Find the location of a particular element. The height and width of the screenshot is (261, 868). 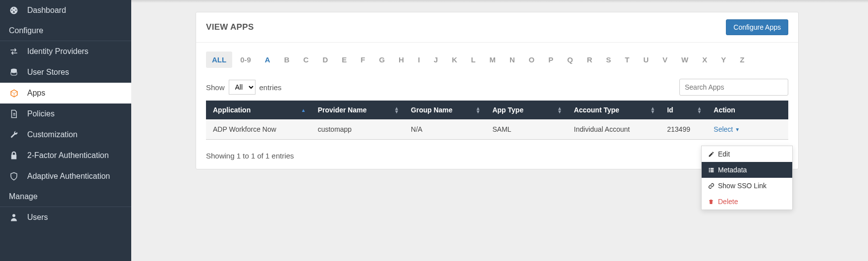

dropdown-metadata: Metadata is located at coordinates (747, 170).